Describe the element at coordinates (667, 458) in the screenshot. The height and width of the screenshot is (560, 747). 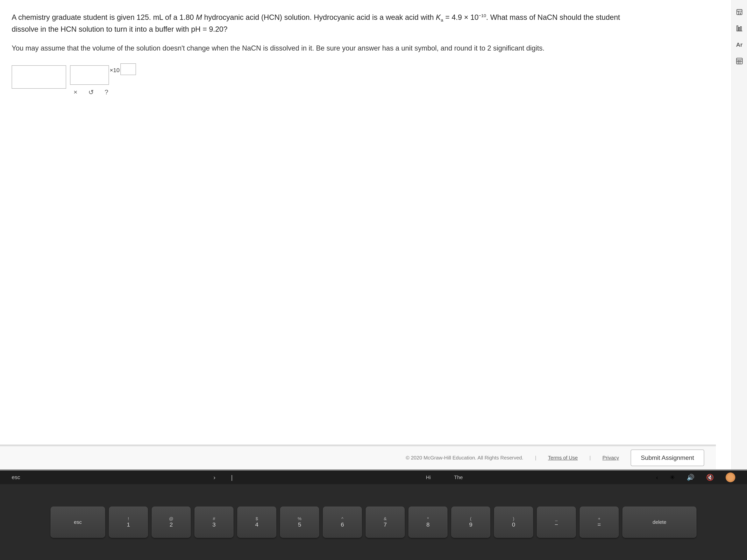
I see `submit-assignment-button: Submit Assignment` at that location.